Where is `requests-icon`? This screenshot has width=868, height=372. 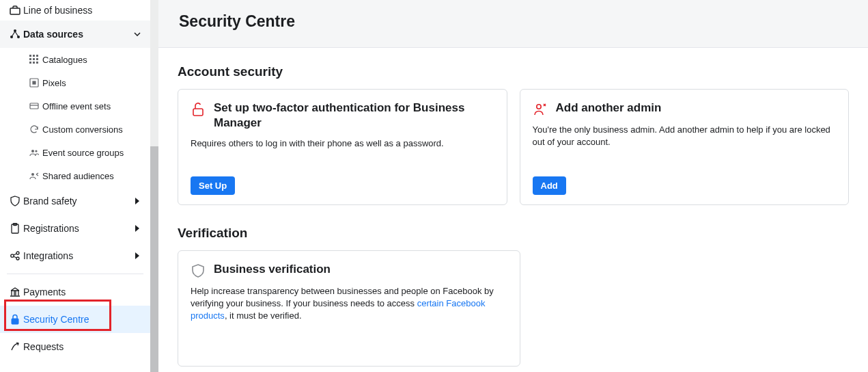
requests-icon is located at coordinates (15, 347).